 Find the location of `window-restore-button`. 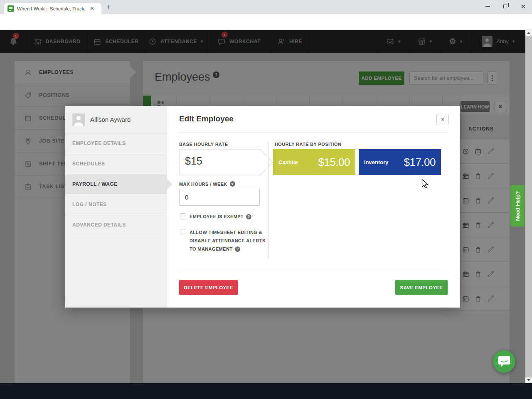

window-restore-button is located at coordinates (505, 6).